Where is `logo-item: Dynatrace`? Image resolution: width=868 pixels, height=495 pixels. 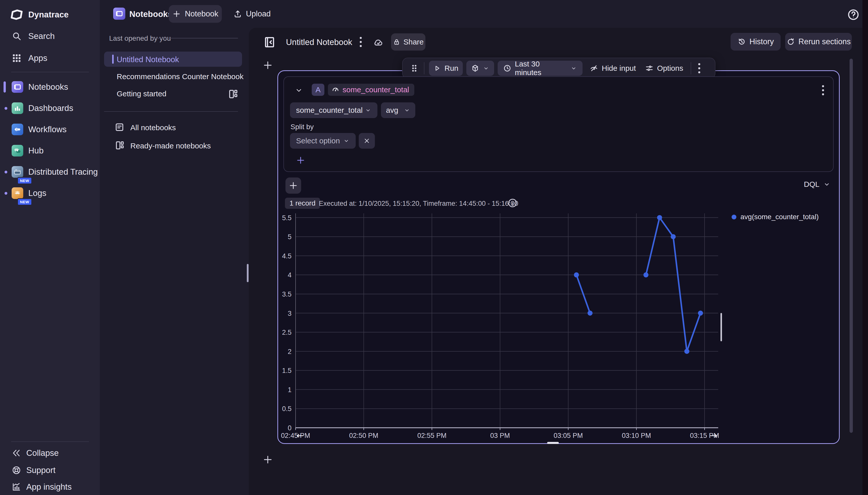
logo-item: Dynatrace is located at coordinates (50, 15).